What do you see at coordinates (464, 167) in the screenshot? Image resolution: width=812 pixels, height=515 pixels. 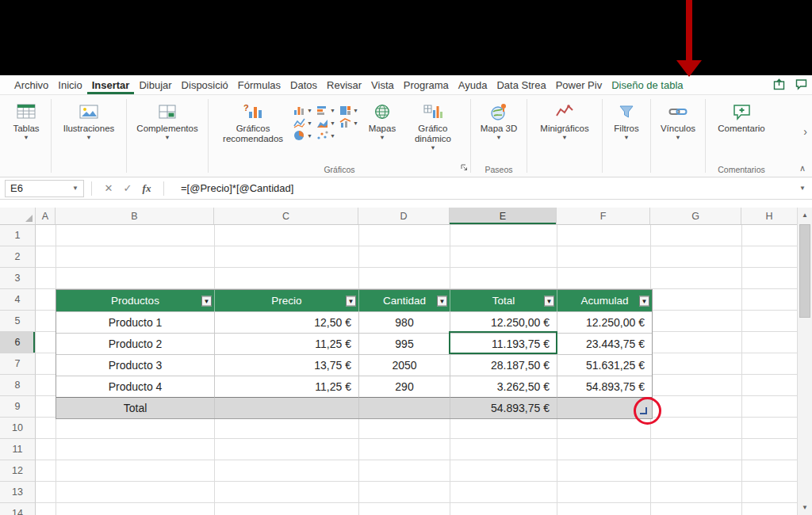 I see `dialog-launcher-icon` at bounding box center [464, 167].